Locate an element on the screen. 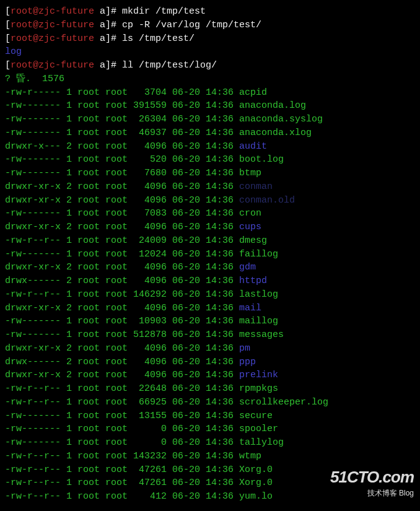 The width and height of the screenshot is (420, 511). file-name: wtmp is located at coordinates (250, 456).